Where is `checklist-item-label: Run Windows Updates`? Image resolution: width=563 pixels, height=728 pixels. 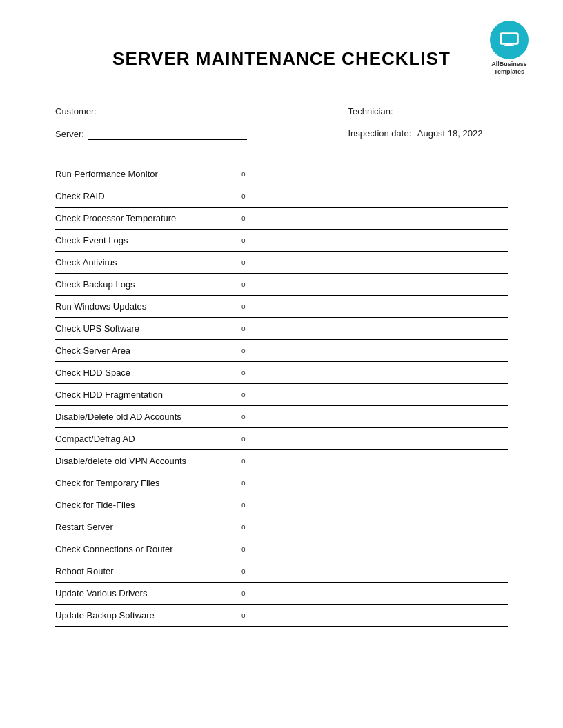 checklist-item-label: Run Windows Updates is located at coordinates (148, 306).